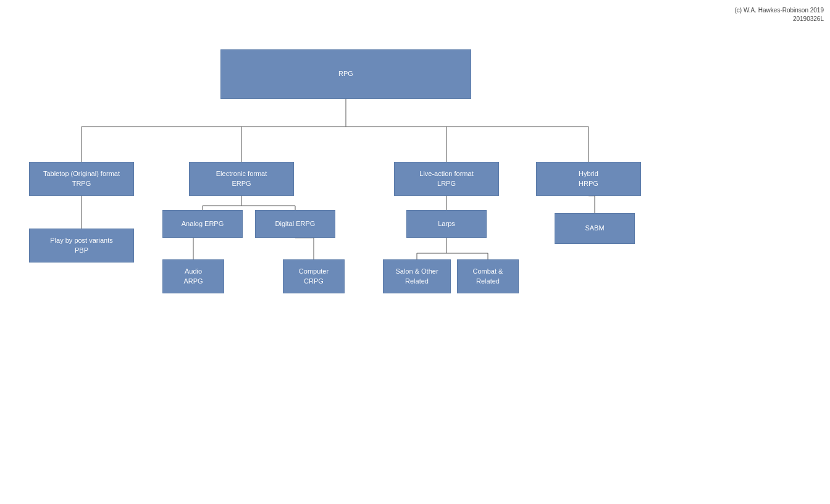 Image resolution: width=830 pixels, height=504 pixels. I want to click on node-pbp: Play by post variantsPBP, so click(82, 246).